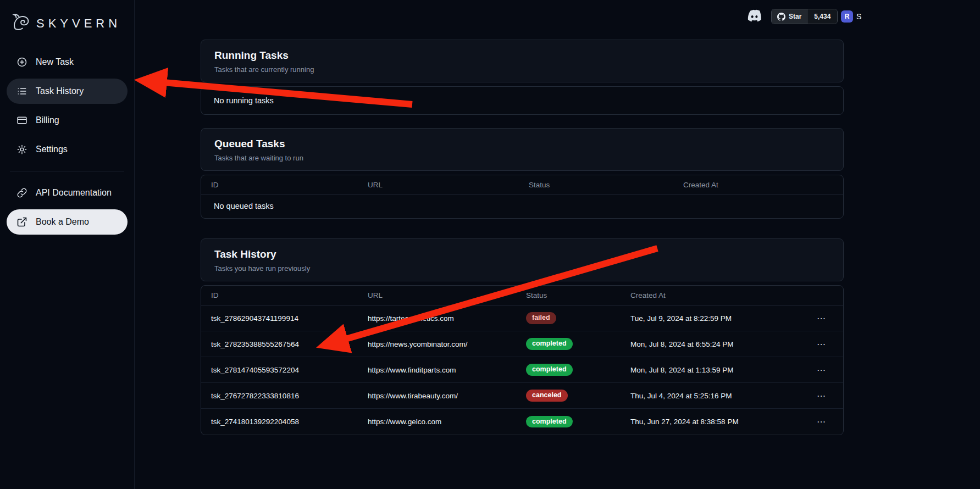 Image resolution: width=980 pixels, height=489 pixels. Describe the element at coordinates (289, 370) in the screenshot. I see `task-id: tsk_278147405593572204` at that location.